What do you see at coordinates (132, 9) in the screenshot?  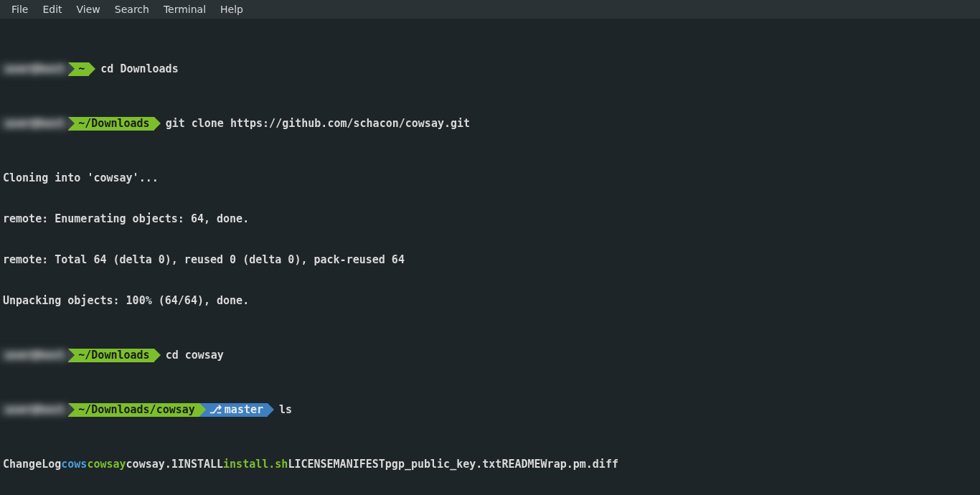 I see `menu-search: Search` at bounding box center [132, 9].